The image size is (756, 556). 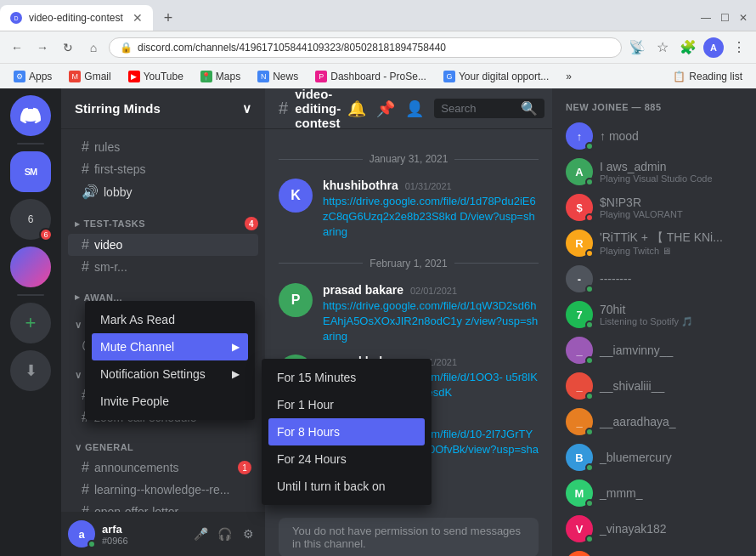 I want to click on channel-lobby: 🔊 lobby, so click(x=163, y=192).